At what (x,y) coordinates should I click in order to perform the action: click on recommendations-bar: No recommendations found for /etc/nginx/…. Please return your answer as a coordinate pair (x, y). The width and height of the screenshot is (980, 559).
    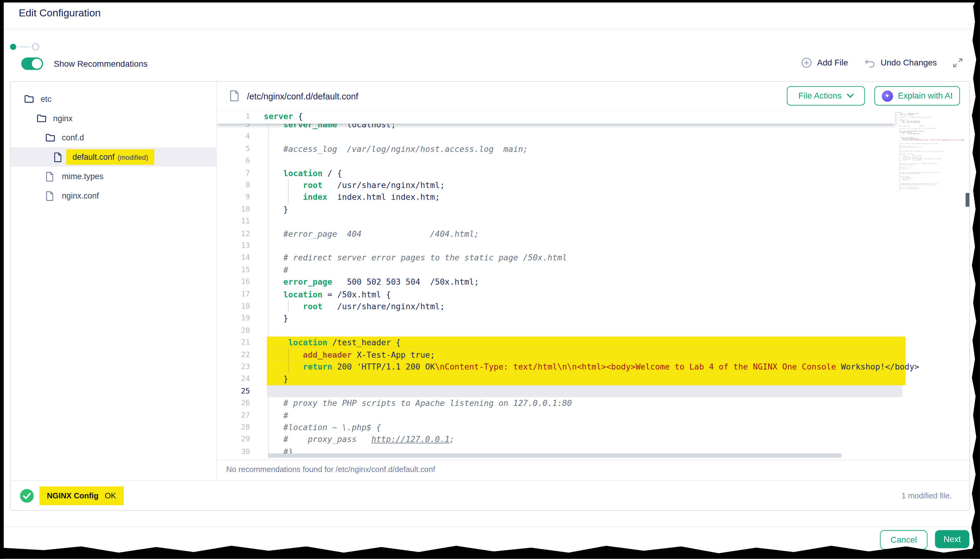
    Looking at the image, I should click on (594, 470).